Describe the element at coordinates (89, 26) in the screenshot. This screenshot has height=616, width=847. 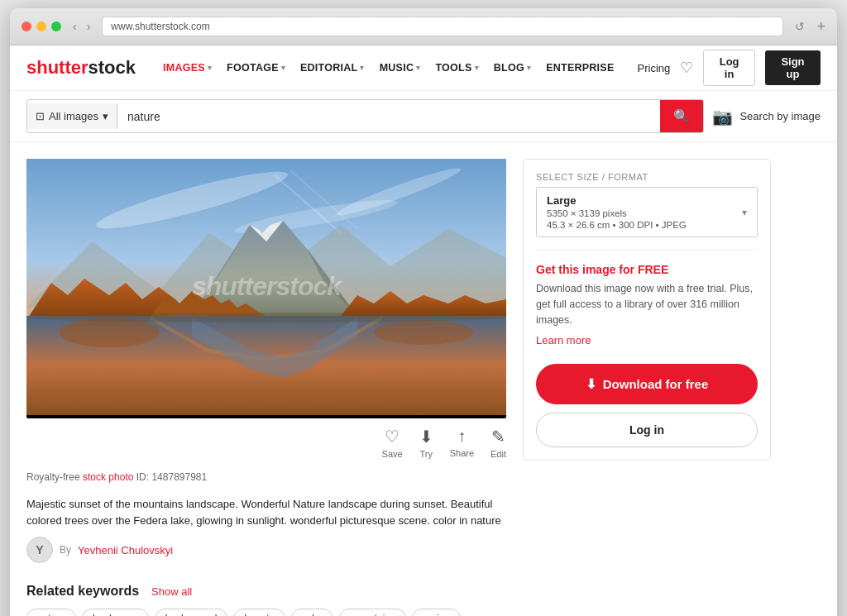
I see `forward-button: ›` at that location.